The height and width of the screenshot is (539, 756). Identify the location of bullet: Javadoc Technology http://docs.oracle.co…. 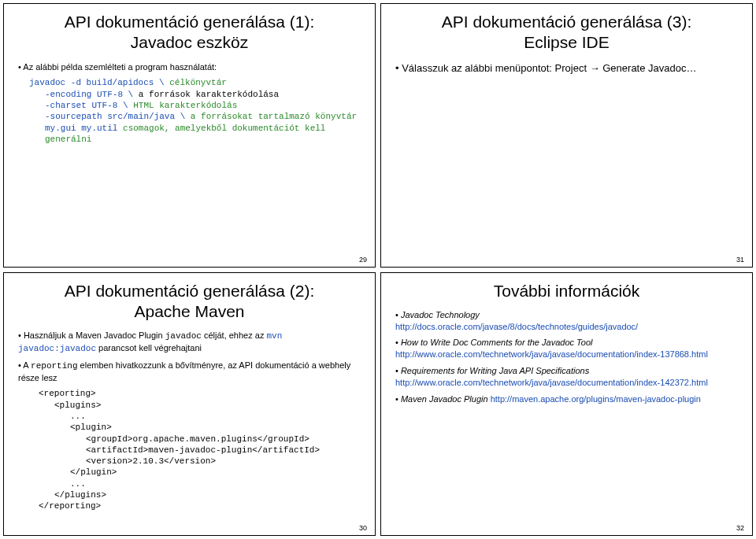
(569, 321).